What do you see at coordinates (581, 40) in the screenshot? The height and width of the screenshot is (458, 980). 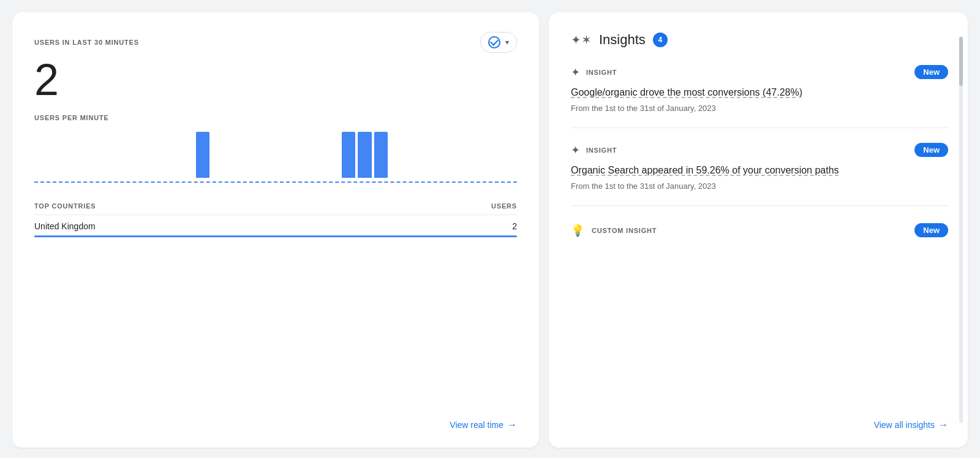 I see `insights-sparkle-icon: ✦✶` at bounding box center [581, 40].